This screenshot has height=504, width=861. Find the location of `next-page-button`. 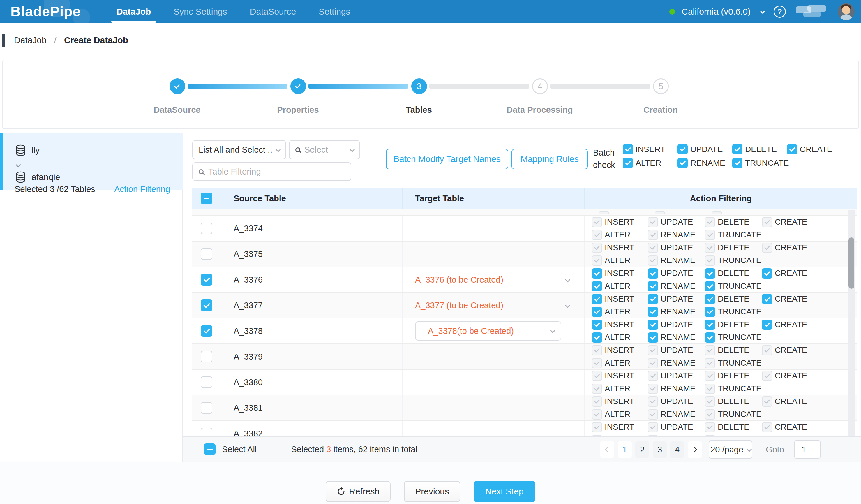

next-page-button is located at coordinates (695, 450).